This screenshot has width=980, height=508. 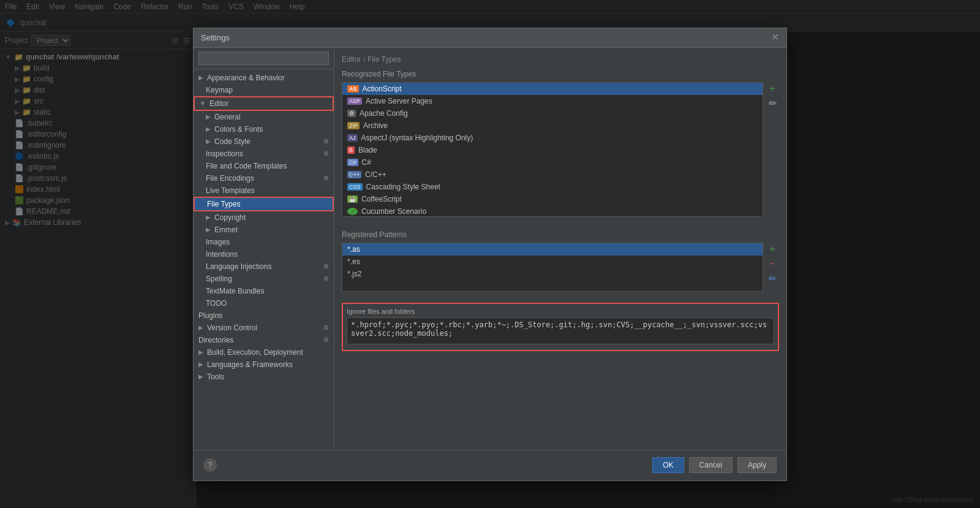 I want to click on st-label: Languages & Frameworks, so click(x=250, y=365).